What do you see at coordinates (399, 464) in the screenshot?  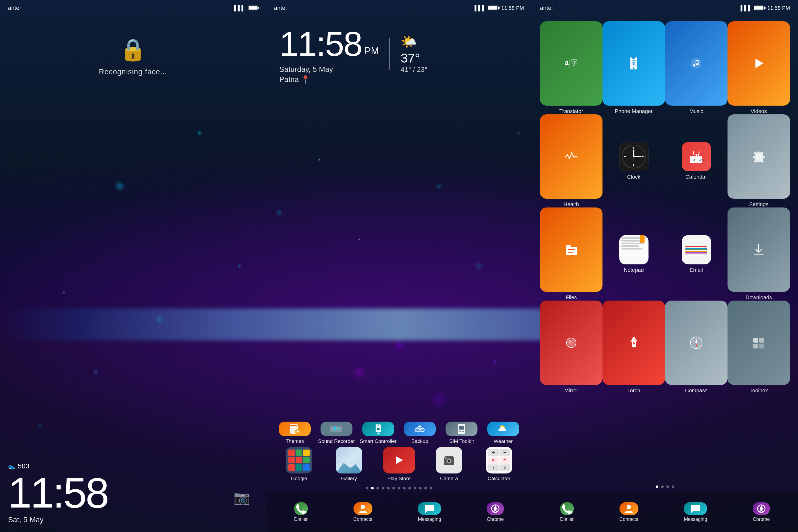 I see `app-play-store: Play Store` at bounding box center [399, 464].